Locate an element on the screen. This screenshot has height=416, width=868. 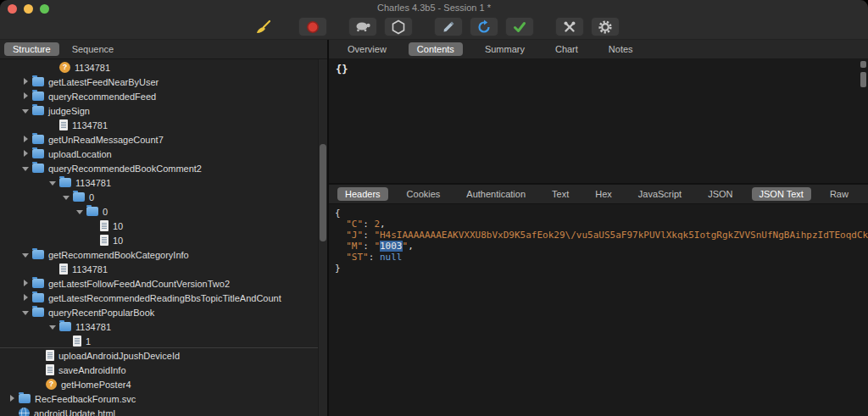
close-button is located at coordinates (12, 8).